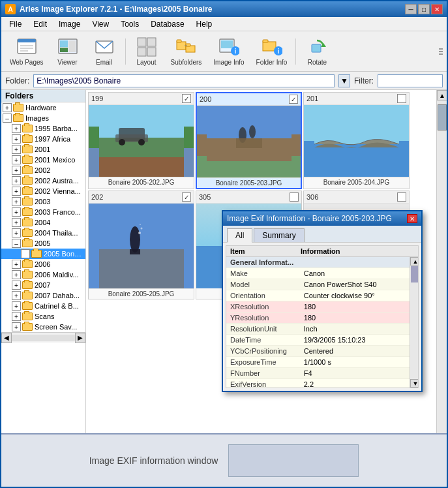 The width and height of the screenshot is (448, 488). What do you see at coordinates (16, 306) in the screenshot?
I see `expander-catrinel: +` at bounding box center [16, 306].